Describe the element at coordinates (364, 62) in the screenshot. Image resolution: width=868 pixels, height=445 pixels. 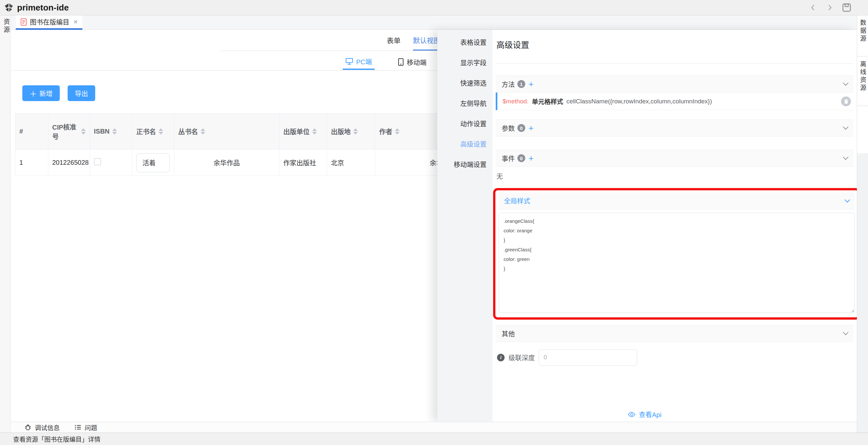
I see `tab-pc-label: PC端` at that location.